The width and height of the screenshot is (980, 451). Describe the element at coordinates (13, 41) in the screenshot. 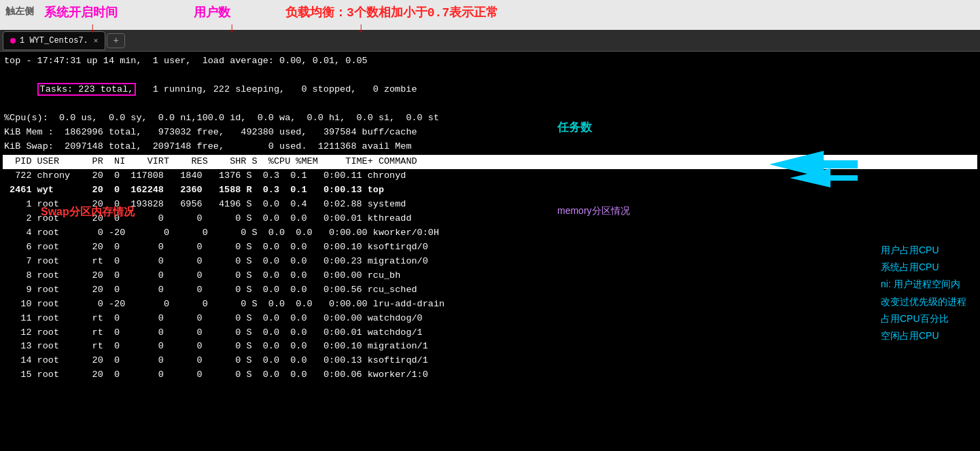

I see `tab-dot` at that location.